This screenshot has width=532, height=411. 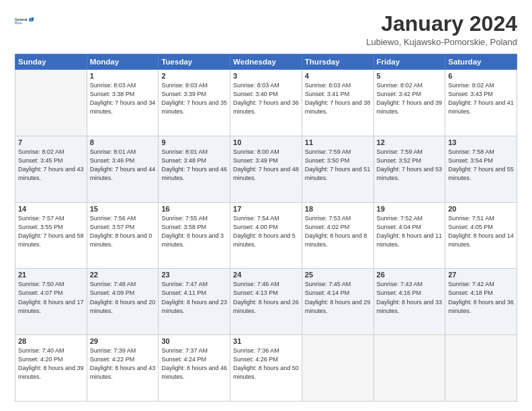 I want to click on calendar-day-cell: 24Sunrise: 7:46 AMSunset: 4:13 PMDayligh…, so click(x=266, y=302).